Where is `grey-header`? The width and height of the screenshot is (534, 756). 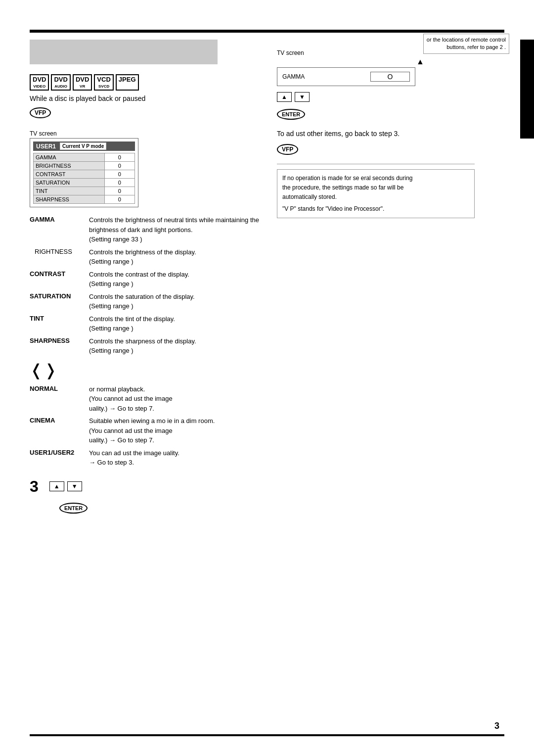
grey-header is located at coordinates (124, 52).